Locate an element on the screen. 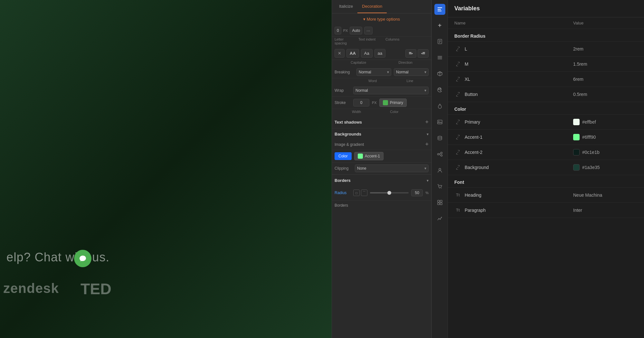 This screenshot has width=644, height=338. var-M: M 1.5rem is located at coordinates (546, 64).